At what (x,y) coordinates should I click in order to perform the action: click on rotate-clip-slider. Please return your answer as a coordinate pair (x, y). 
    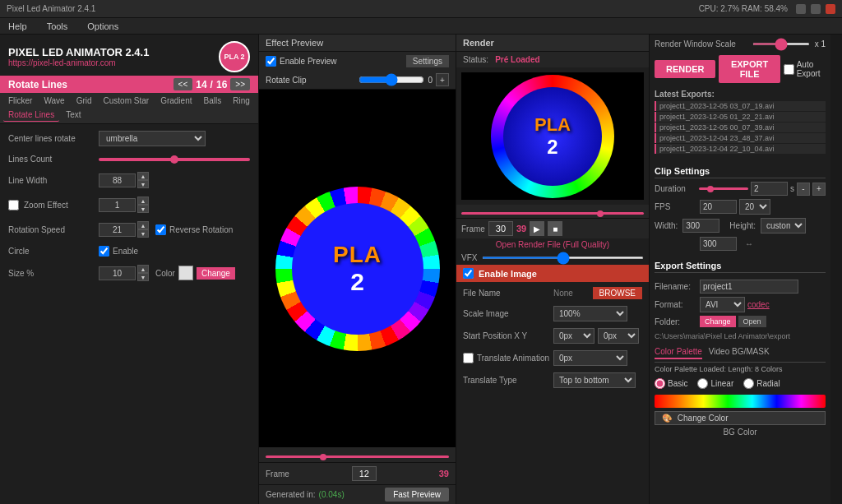
    Looking at the image, I should click on (391, 80).